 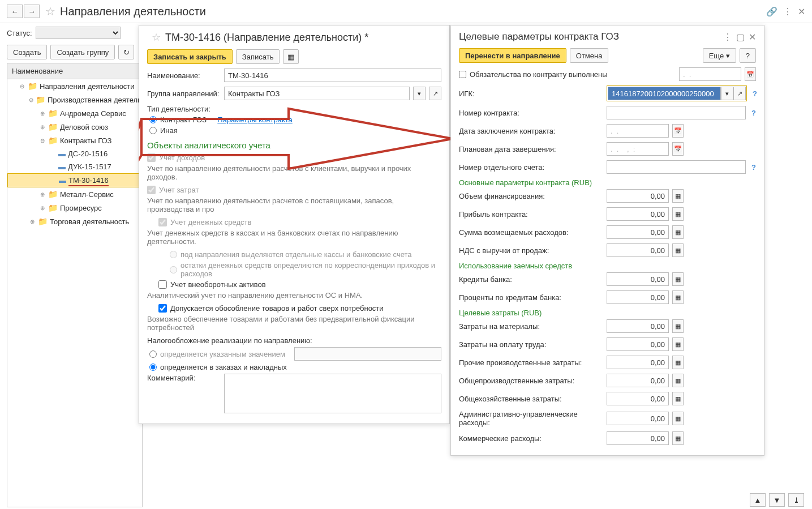 I want to click on forward-button: →, so click(x=32, y=11).